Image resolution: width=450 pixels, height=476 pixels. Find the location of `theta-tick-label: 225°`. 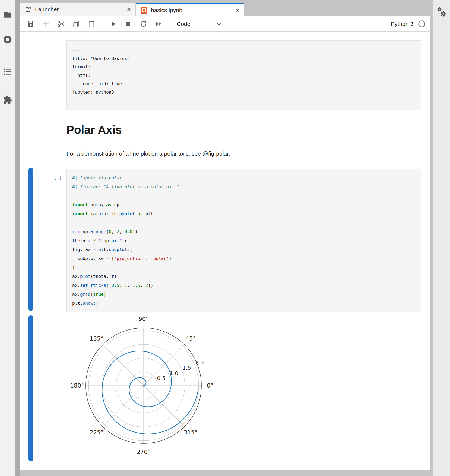

theta-tick-label: 225° is located at coordinates (97, 433).